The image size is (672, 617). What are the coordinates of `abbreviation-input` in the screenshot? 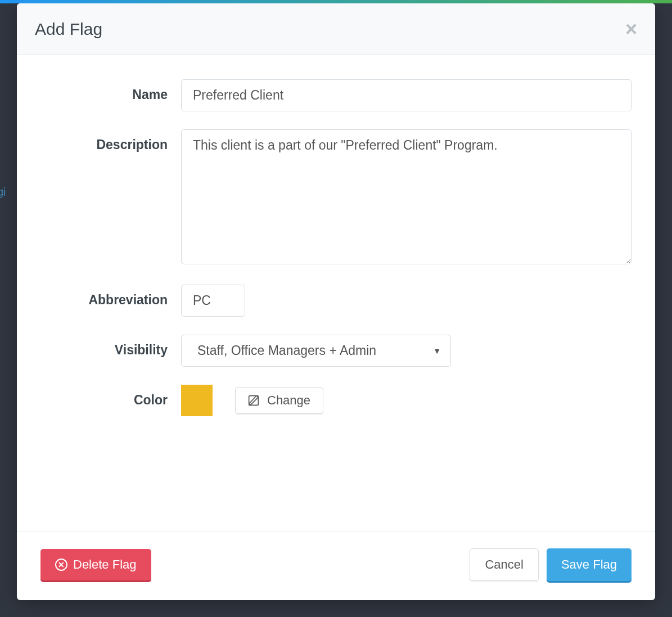 It's located at (213, 300).